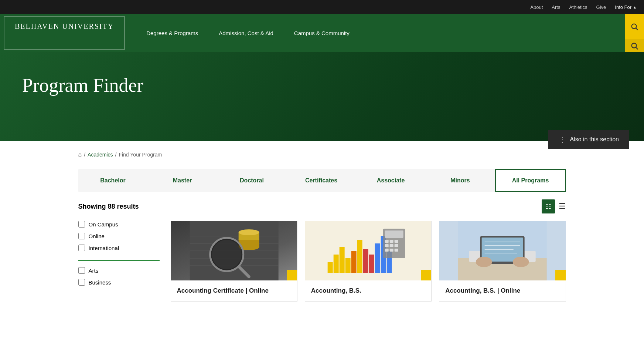 The width and height of the screenshot is (644, 340). Describe the element at coordinates (562, 206) in the screenshot. I see `list-view-button: ☰` at that location.